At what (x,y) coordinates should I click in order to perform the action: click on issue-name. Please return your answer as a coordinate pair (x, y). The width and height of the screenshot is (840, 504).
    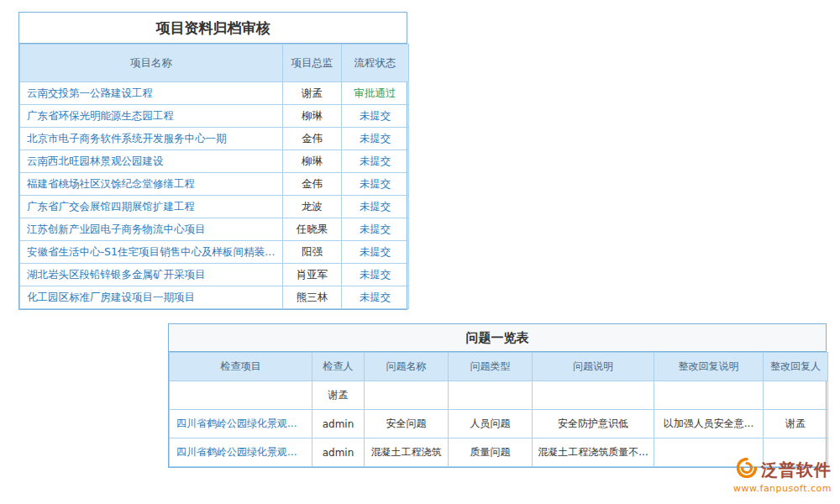
    Looking at the image, I should click on (407, 396).